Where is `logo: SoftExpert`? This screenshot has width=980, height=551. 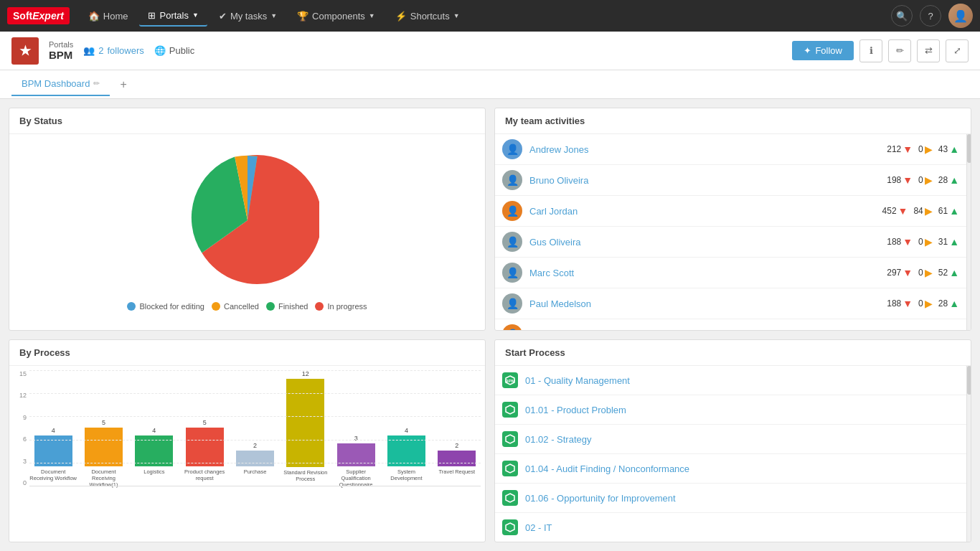
logo: SoftExpert is located at coordinates (39, 16).